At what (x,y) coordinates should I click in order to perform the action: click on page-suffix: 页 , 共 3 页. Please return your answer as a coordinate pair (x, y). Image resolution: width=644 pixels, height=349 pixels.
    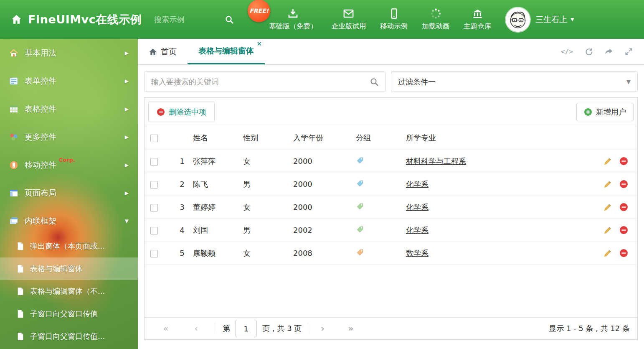
    Looking at the image, I should click on (282, 329).